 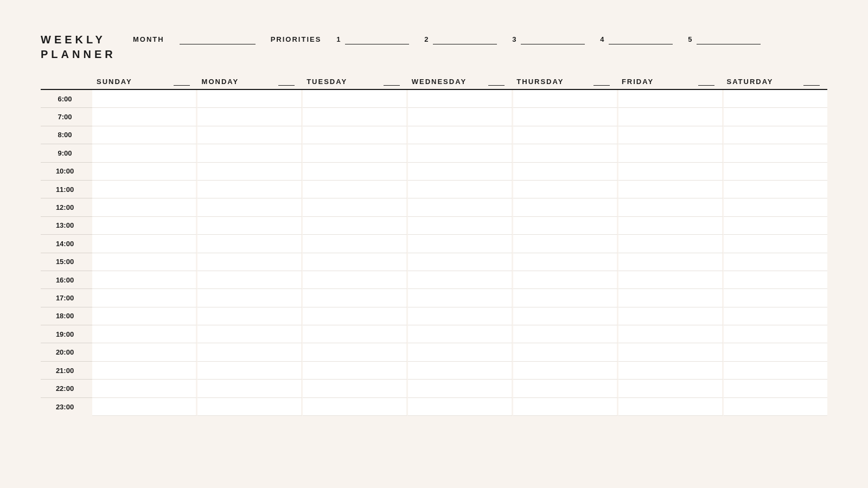 I want to click on month-input, so click(x=218, y=39).